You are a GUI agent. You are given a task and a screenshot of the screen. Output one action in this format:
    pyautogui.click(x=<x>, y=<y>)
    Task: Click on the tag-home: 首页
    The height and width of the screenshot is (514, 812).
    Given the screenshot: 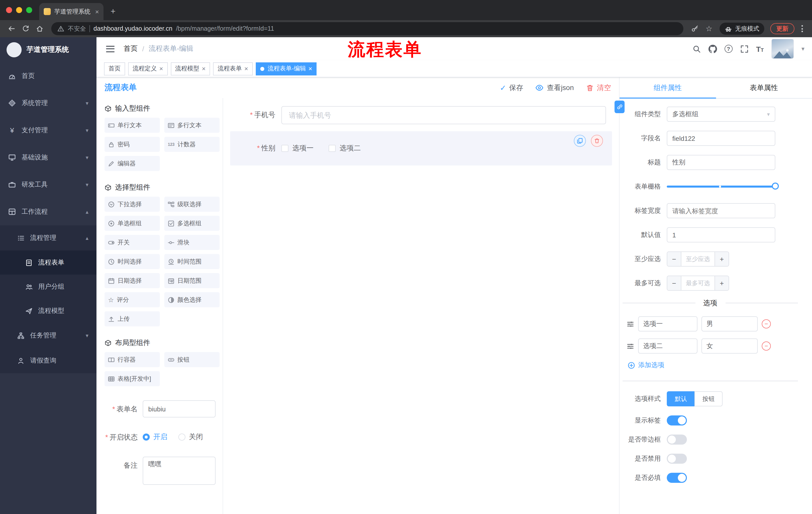 What is the action you would take?
    pyautogui.click(x=115, y=69)
    